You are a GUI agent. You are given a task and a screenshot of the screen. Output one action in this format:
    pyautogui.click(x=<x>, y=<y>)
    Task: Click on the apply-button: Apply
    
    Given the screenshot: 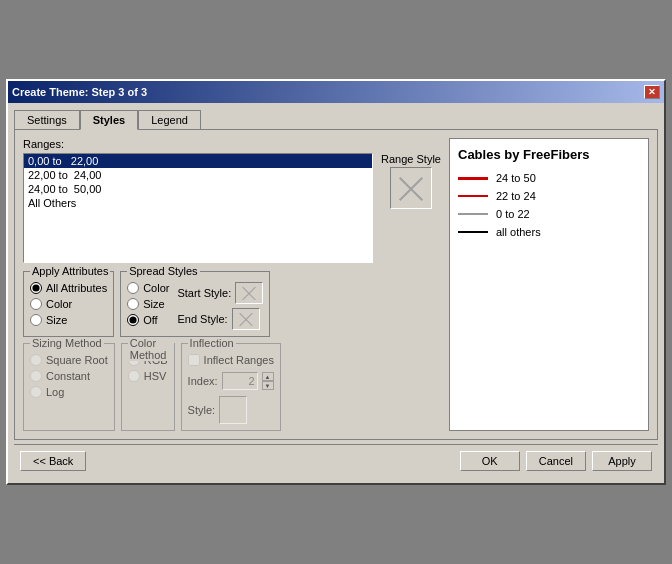 What is the action you would take?
    pyautogui.click(x=622, y=461)
    